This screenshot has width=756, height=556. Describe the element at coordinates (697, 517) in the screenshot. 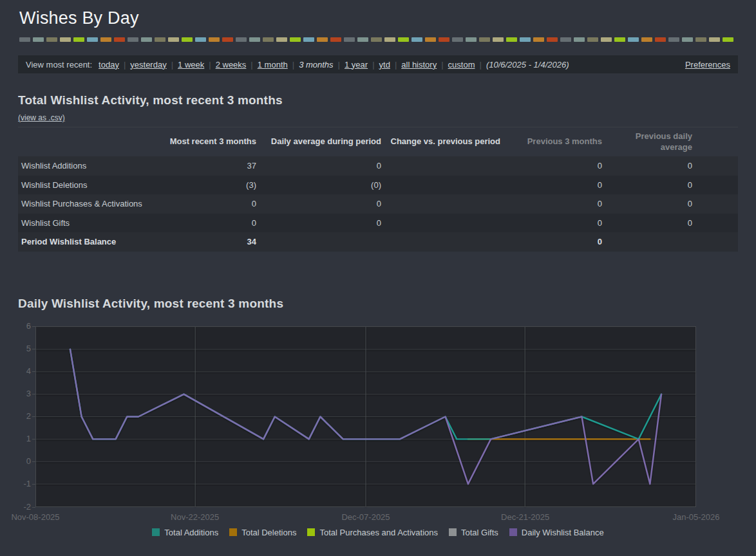

I see `x-axis-label: Jan-05-2026` at that location.